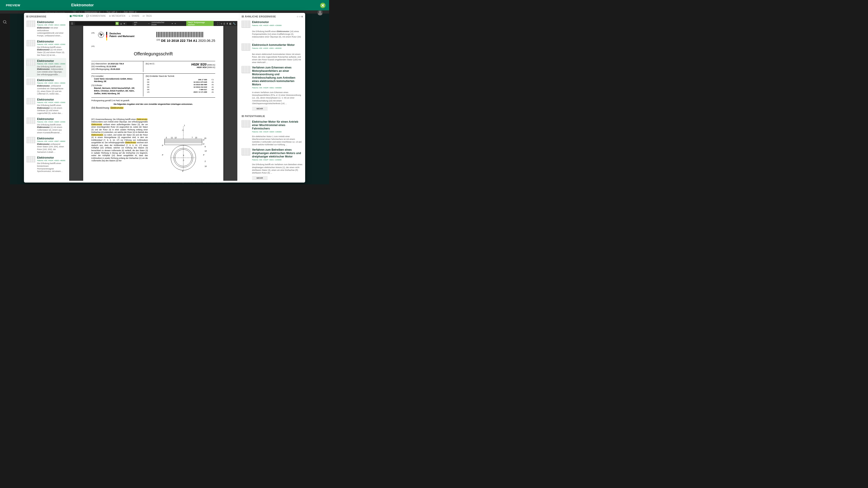  Describe the element at coordinates (117, 16) in the screenshot. I see `tab-metadata: ⊕ METADATEN` at that location.